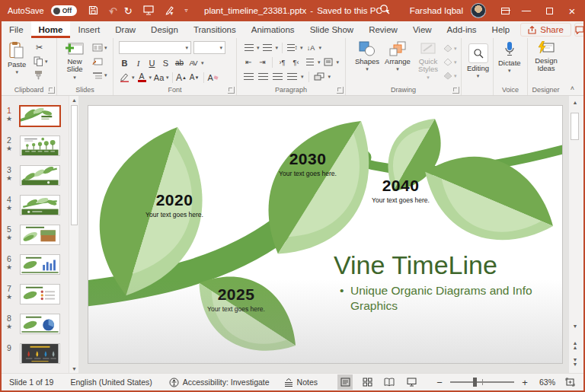  Describe the element at coordinates (215, 30) in the screenshot. I see `tab-transitions: Transitions` at that location.